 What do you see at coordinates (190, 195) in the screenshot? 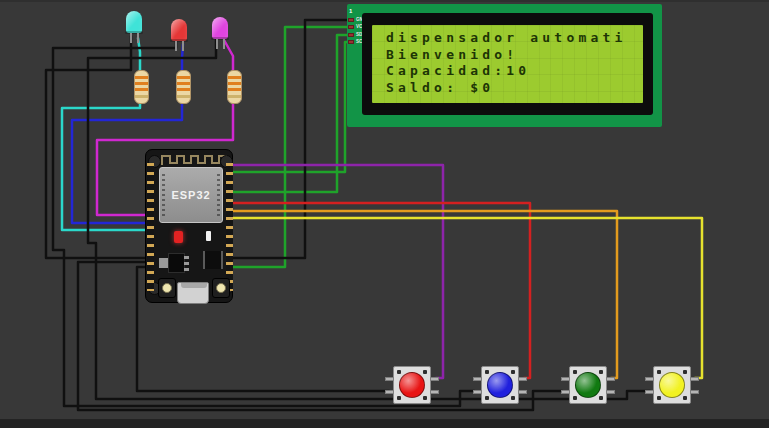
I see `esp32-label: ESP32` at bounding box center [190, 195].